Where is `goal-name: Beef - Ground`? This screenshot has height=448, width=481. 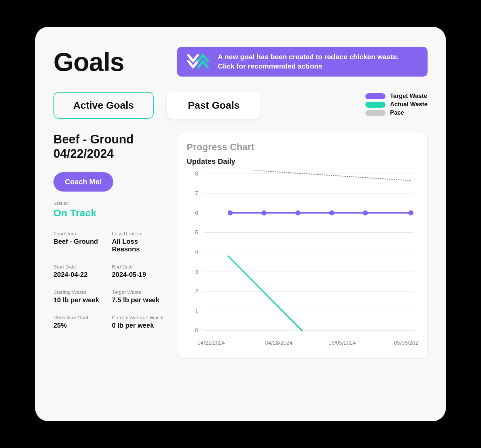
goal-name: Beef - Ground is located at coordinates (110, 139).